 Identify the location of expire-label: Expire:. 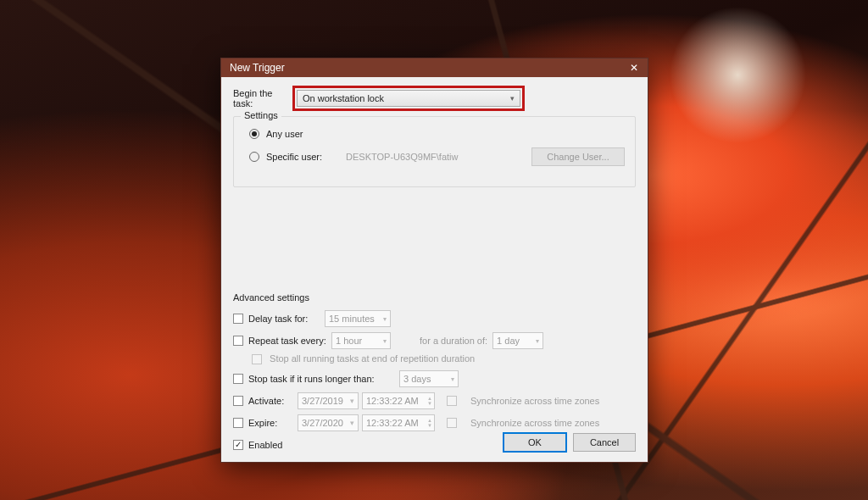
(273, 423).